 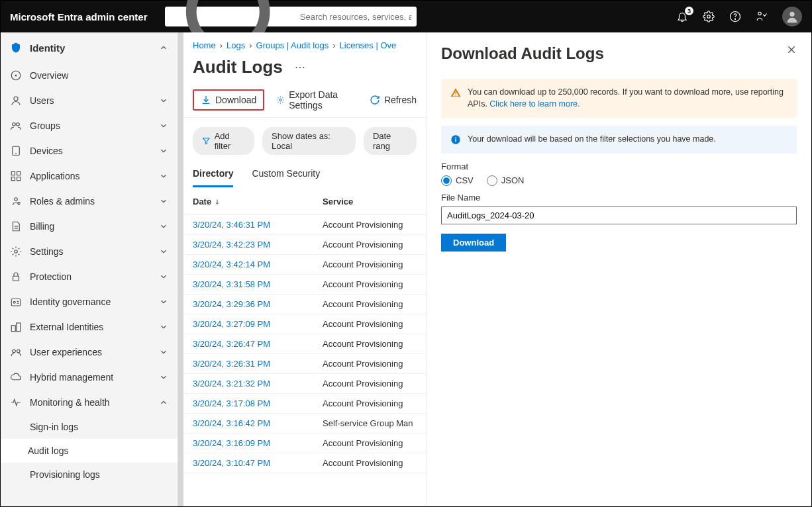 I want to click on sidebar-item-external-identities: External Identities, so click(x=89, y=327).